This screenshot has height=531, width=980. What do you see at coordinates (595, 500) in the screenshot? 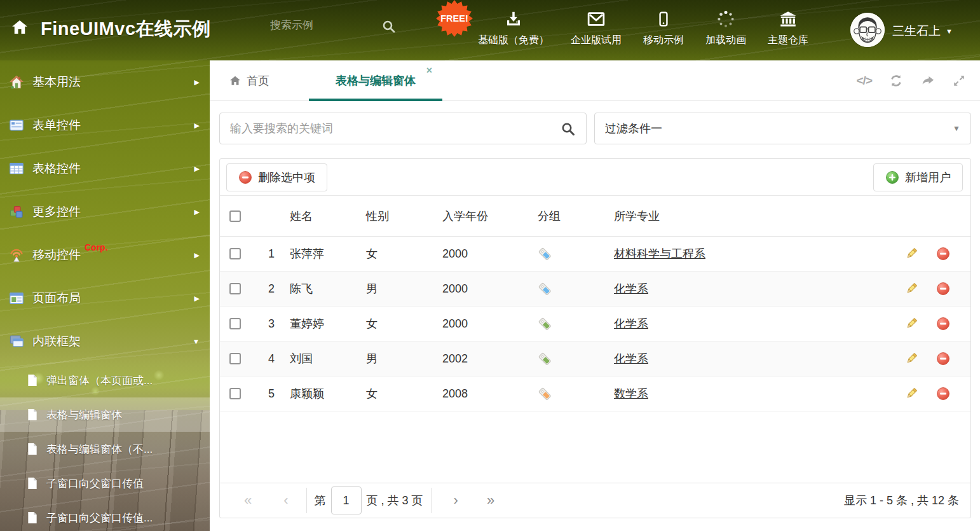
I see `pagination-bar: « ‹ 第 页 , 共 3 页 › » 显示 1 - 5 条 , 共 12 条` at bounding box center [595, 500].